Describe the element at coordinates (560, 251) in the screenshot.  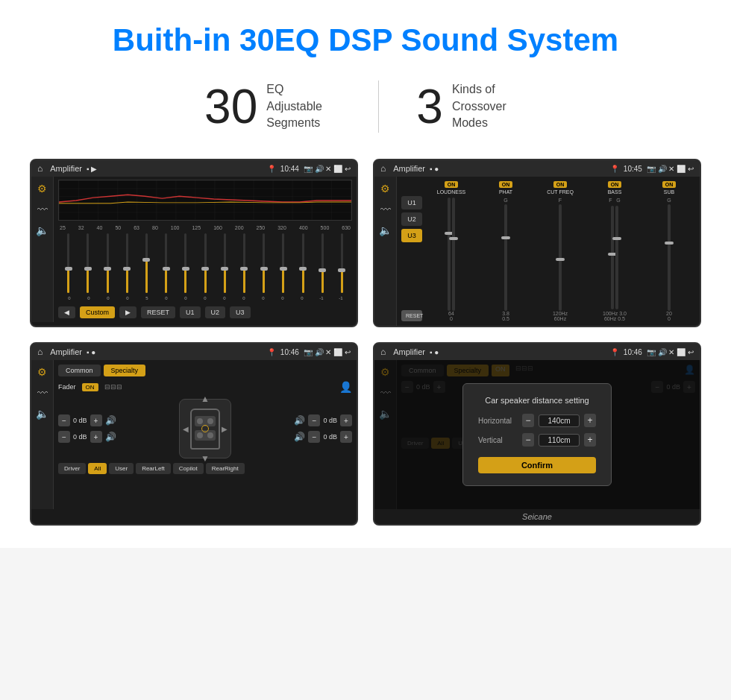
I see `band-cutfreq: ON CUT FREQ F 120Hz60Hz` at that location.